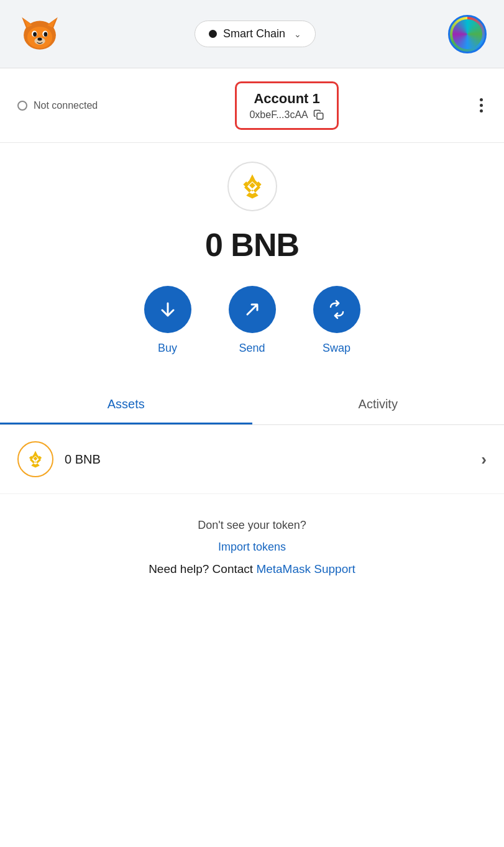 The width and height of the screenshot is (504, 847). What do you see at coordinates (252, 348) in the screenshot?
I see `send-label: Send` at bounding box center [252, 348].